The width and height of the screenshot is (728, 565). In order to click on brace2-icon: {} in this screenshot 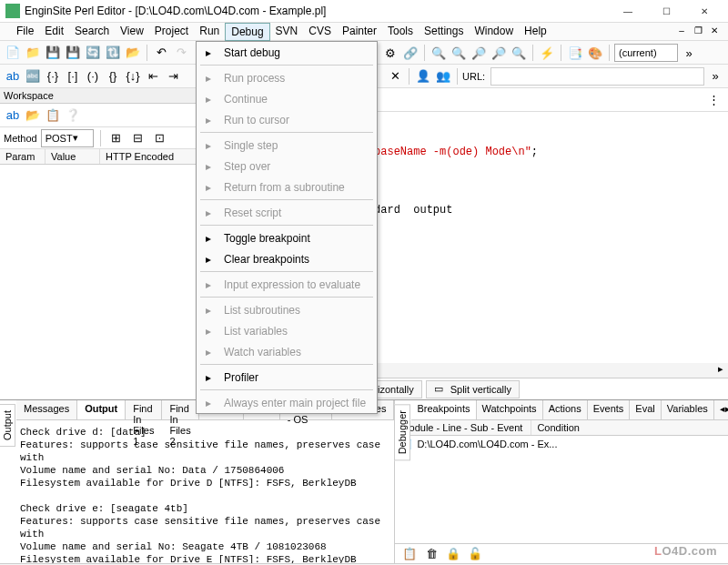, I will do `click(113, 76)`.